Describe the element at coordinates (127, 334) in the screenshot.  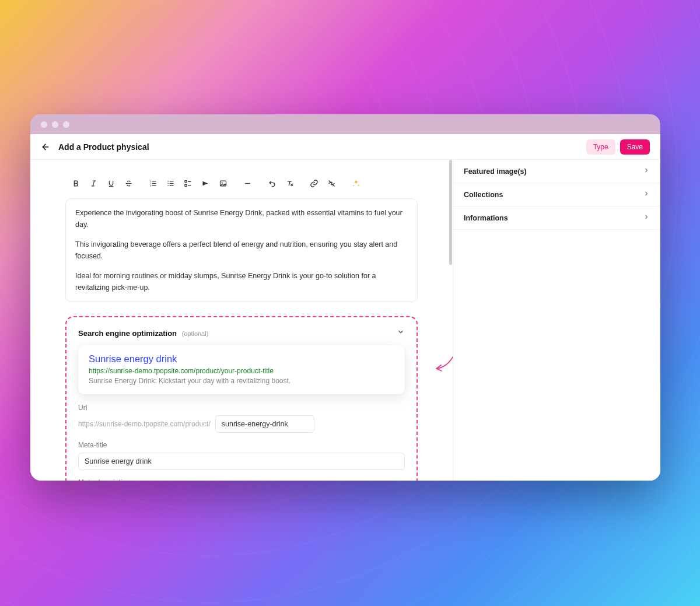
I see `seo-heading: Search engine optimization` at that location.